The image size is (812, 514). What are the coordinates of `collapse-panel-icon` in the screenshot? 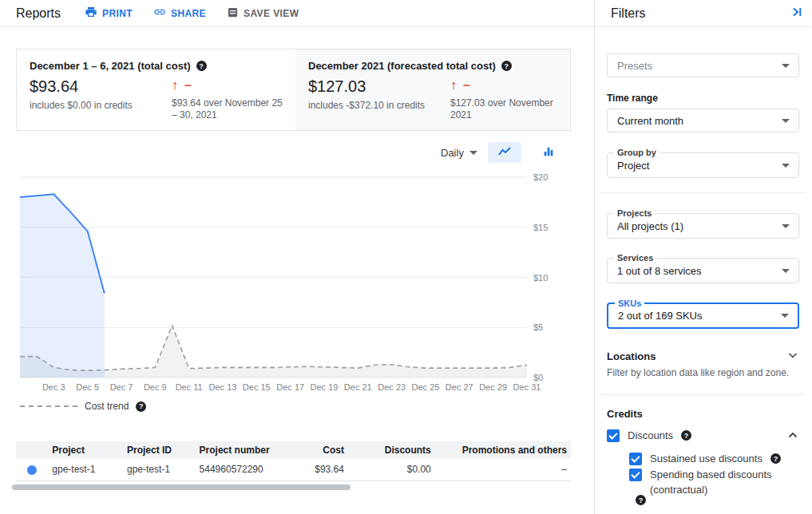 It's located at (797, 14).